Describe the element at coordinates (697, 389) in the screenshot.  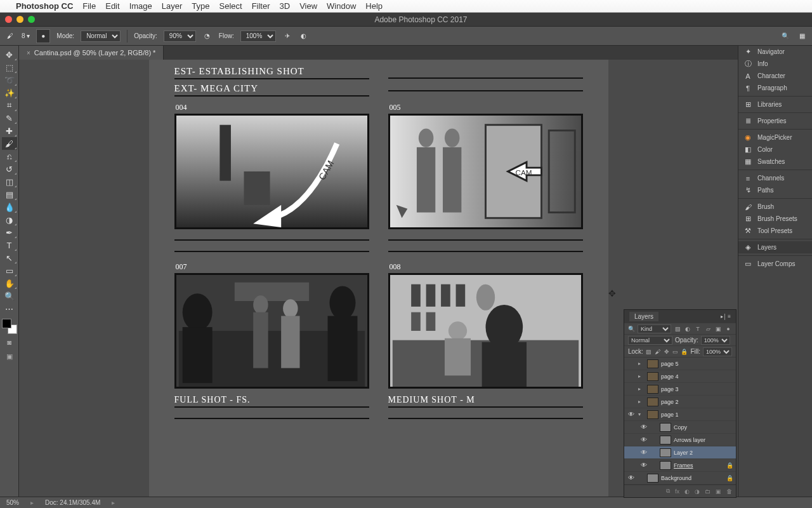
I see `layer-name: page 3` at that location.